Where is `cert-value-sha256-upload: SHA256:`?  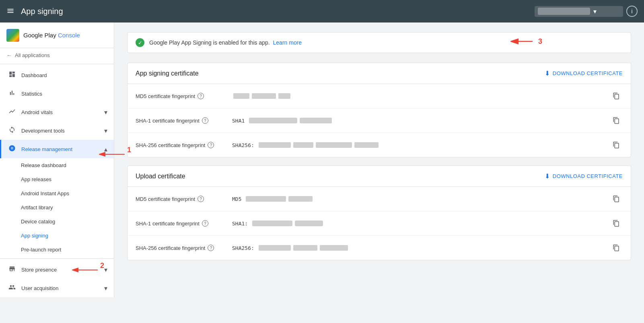 cert-value-sha256-upload: SHA256: is located at coordinates (421, 248).